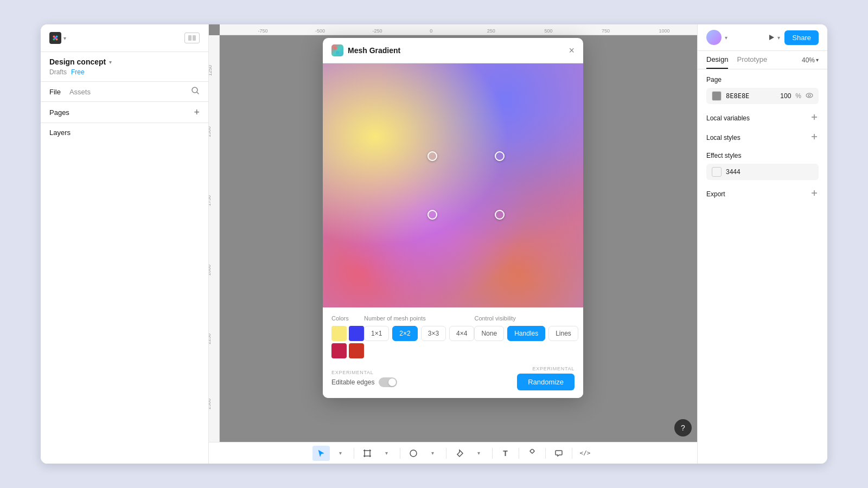 The height and width of the screenshot is (488, 868). Describe the element at coordinates (563, 333) in the screenshot. I see `vis-btn-lines: Lines` at that location.